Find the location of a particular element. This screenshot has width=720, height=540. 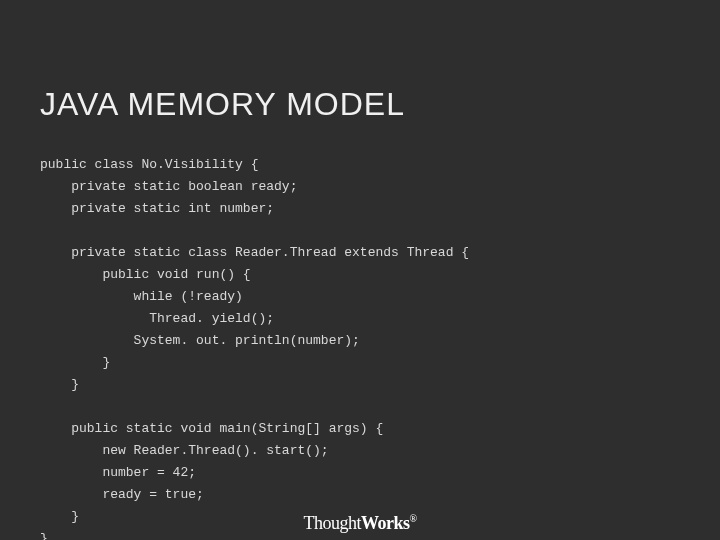

footer-logo: ThoughtWorks® is located at coordinates (360, 524).